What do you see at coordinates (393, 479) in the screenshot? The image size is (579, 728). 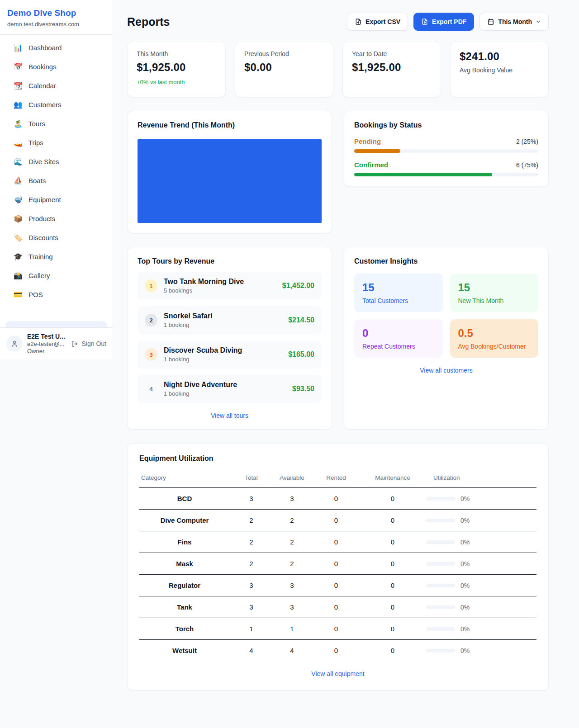 I see `column-header-maintenance: Maintenance` at bounding box center [393, 479].